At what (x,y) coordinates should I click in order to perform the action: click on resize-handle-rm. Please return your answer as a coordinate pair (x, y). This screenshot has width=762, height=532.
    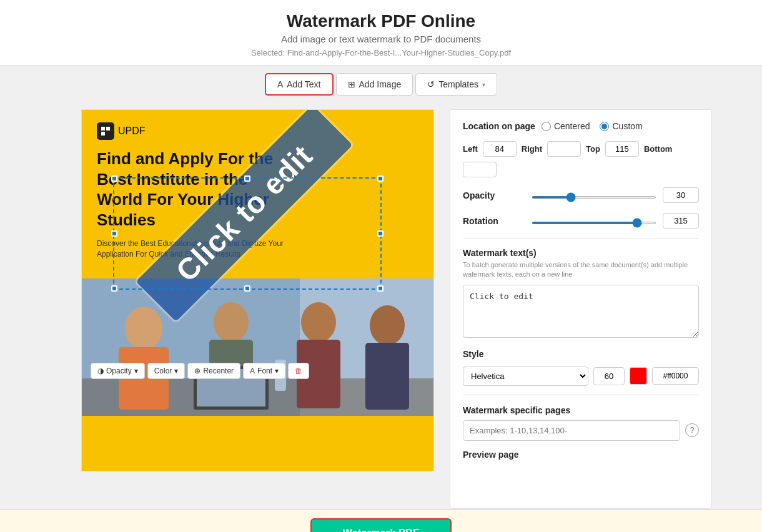
    Looking at the image, I should click on (380, 234).